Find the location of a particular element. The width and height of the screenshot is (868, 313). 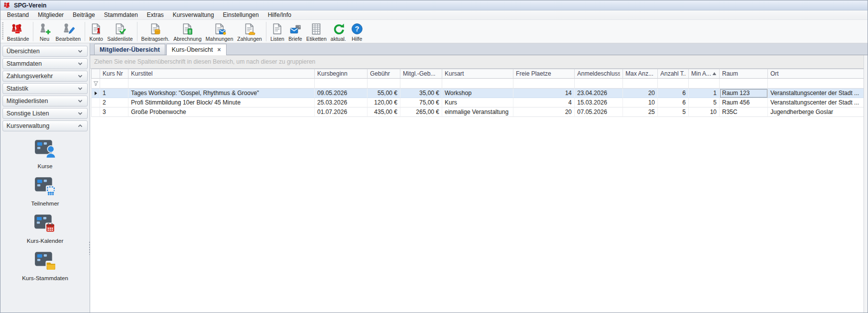

column-header-kurstitel: Kurstitel is located at coordinates (222, 74).